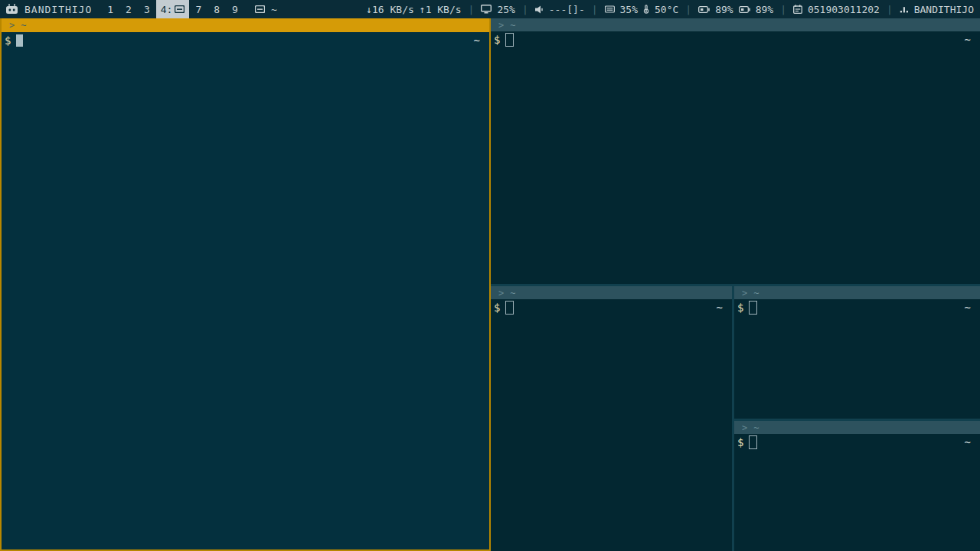  I want to click on bar-status-section: ↓16 KB/s ↑1 KB/s | 25% | ---[]- |, so click(673, 9).